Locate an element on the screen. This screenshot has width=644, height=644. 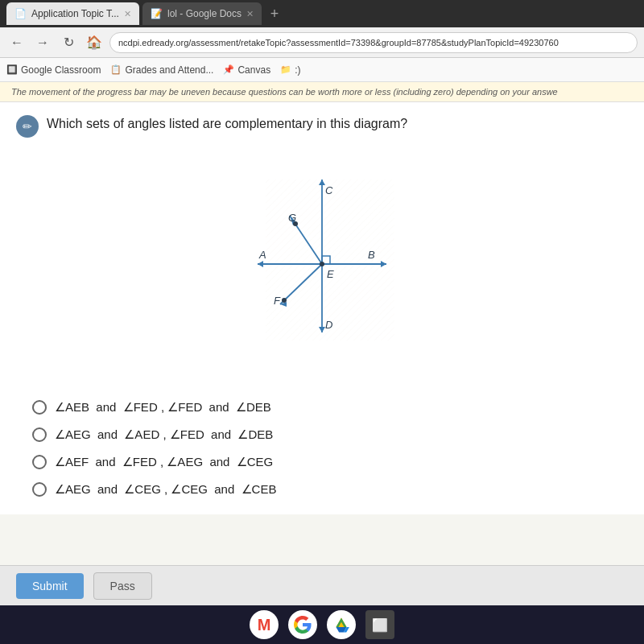
taskbar-gmail-icon: M is located at coordinates (264, 625).